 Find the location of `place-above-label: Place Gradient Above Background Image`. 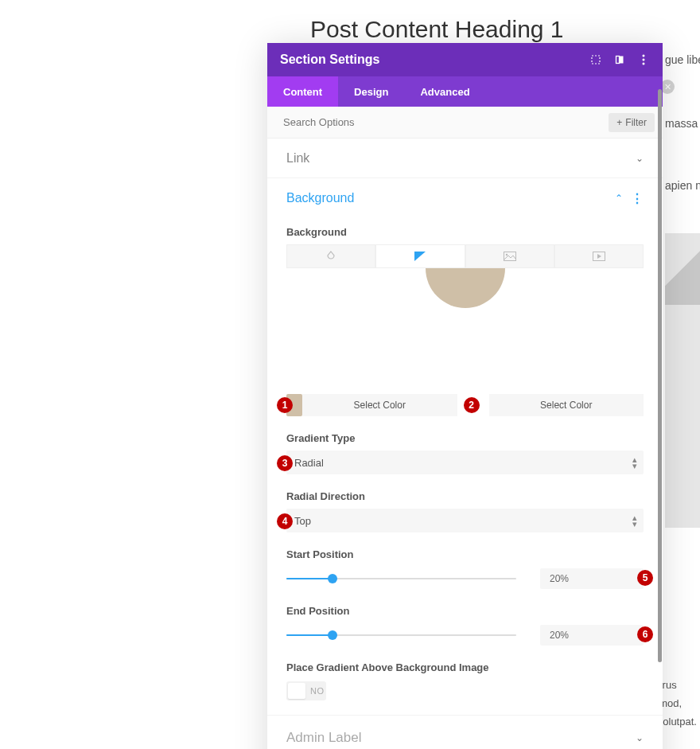

place-above-label: Place Gradient Above Background Image is located at coordinates (465, 667).